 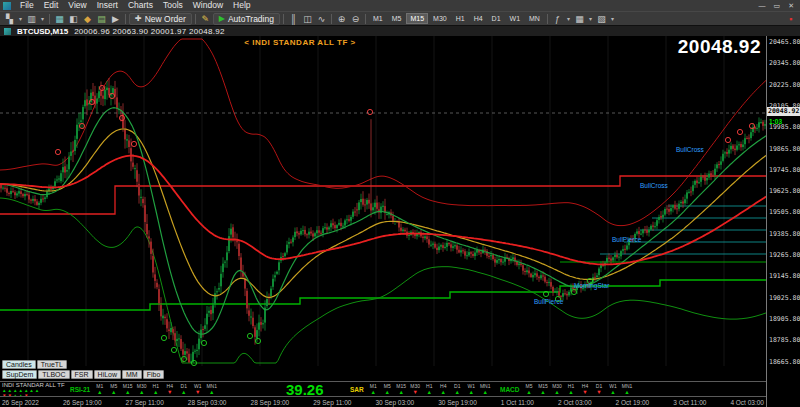 What do you see at coordinates (7, 6) in the screenshot?
I see `chart-window-icon` at bounding box center [7, 6].